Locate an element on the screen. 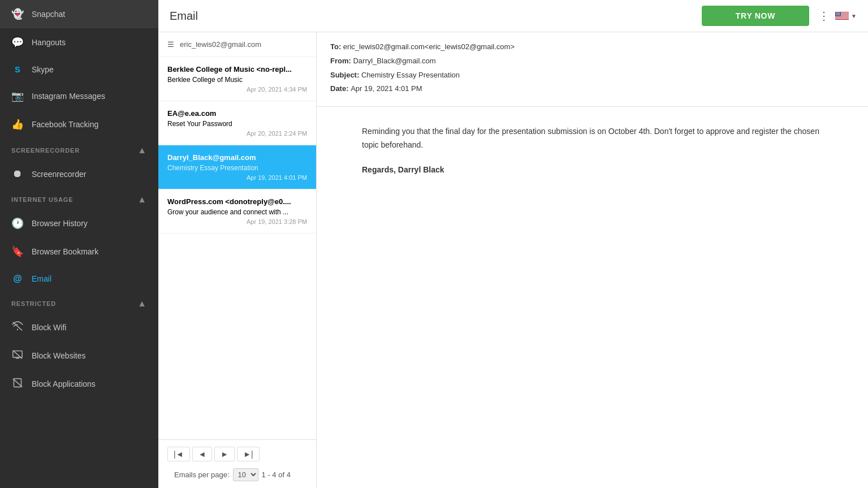  email-subject-line: Subject: Chemistry Essay Presentation is located at coordinates (593, 76).